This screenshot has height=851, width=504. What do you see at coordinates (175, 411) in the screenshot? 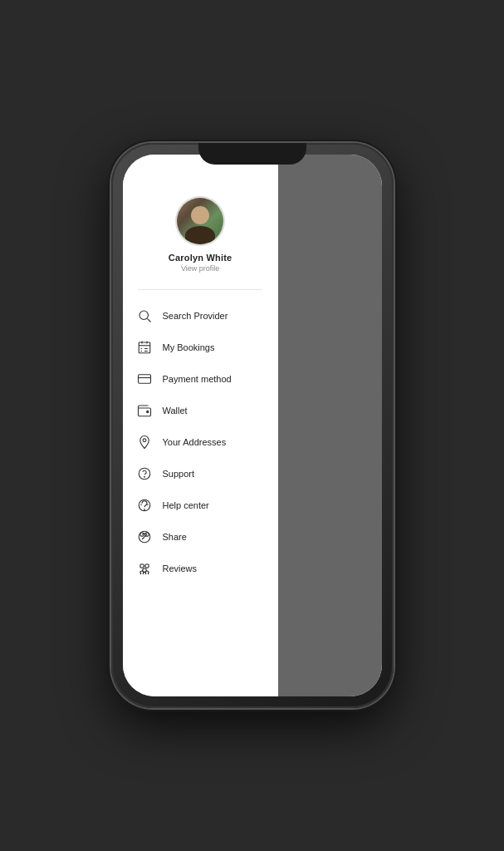
I see `menu-label-wallet: Wallet` at bounding box center [175, 411].